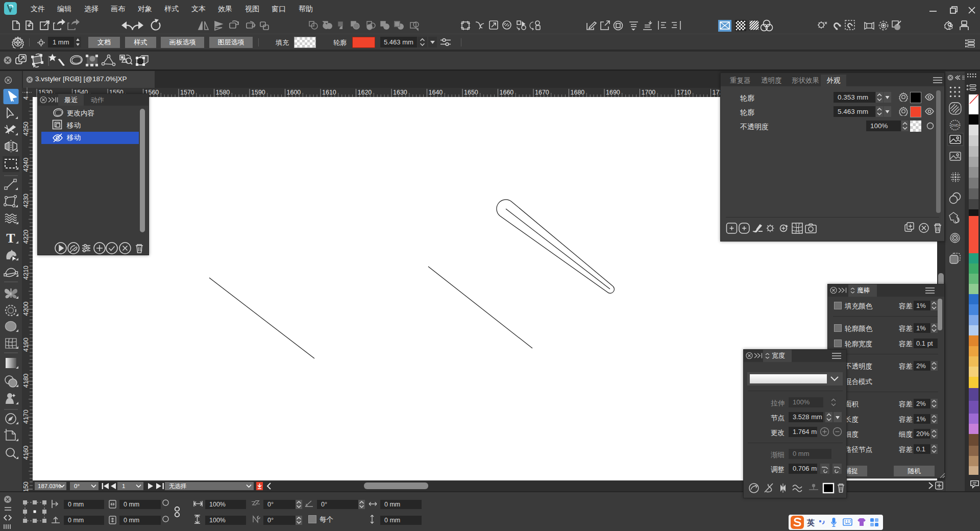  What do you see at coordinates (955, 126) in the screenshot?
I see `svg-text: DVD` at bounding box center [955, 126].